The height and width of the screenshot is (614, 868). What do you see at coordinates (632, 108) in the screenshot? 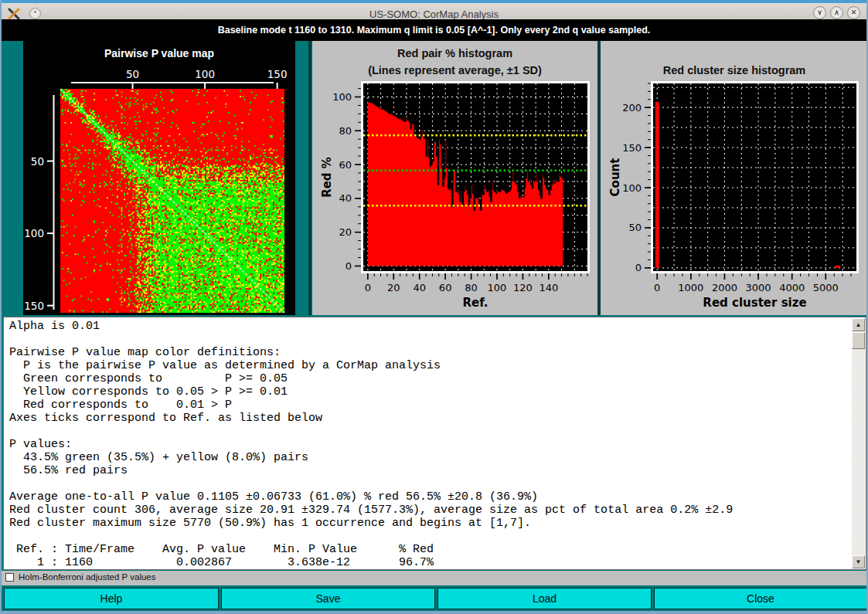
I see `svg-text: 200` at bounding box center [632, 108].